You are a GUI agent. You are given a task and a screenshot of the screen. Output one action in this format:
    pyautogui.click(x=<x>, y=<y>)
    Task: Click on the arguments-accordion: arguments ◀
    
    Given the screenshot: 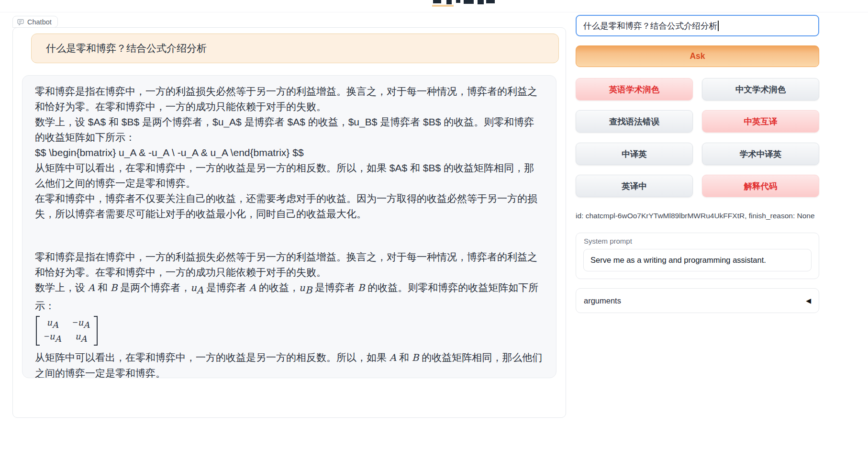 What is the action you would take?
    pyautogui.click(x=698, y=301)
    